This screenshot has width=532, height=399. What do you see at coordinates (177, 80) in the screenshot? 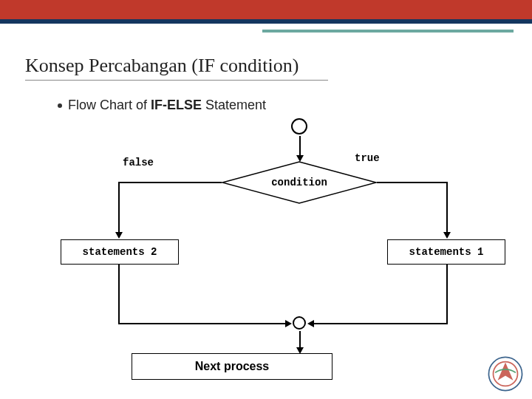
I see `title-underline` at bounding box center [177, 80].